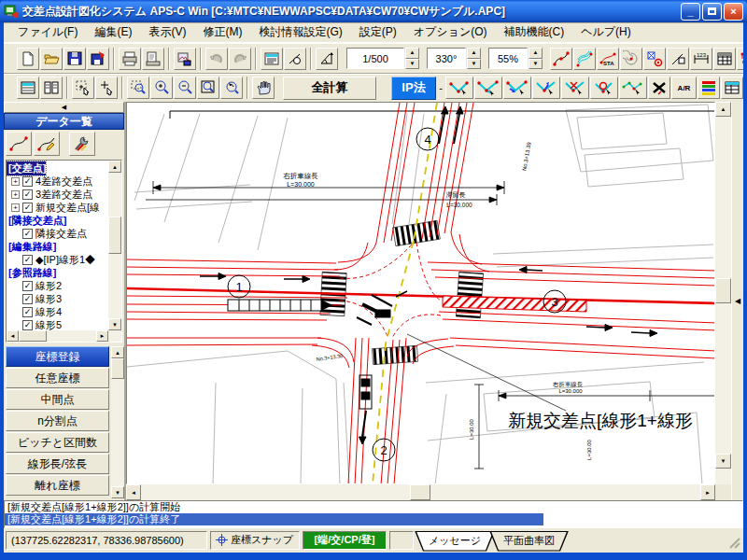 This screenshot has width=747, height=560. Describe the element at coordinates (585, 59) in the screenshot. I see `parallel-curves-button` at that location.